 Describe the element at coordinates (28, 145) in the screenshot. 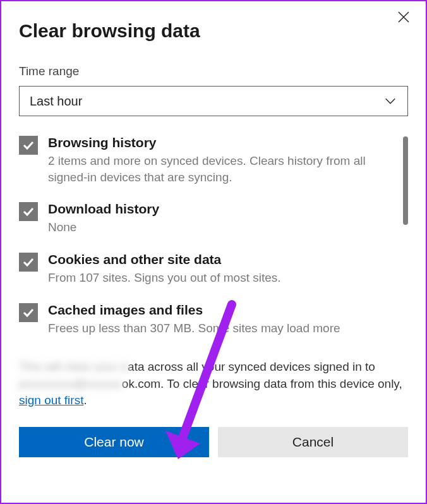

I see `checkbox-browsing-history` at that location.